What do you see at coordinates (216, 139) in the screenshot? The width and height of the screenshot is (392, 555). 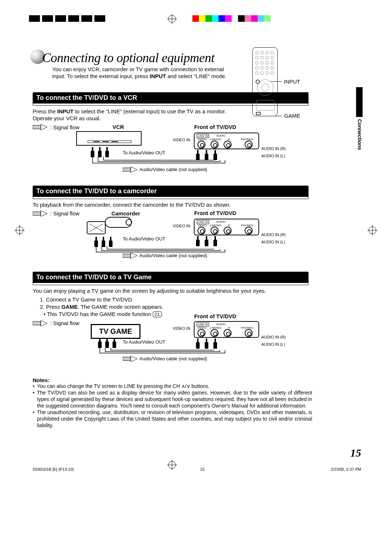 I see `tiny-lmono: L/MONO` at bounding box center [216, 139].